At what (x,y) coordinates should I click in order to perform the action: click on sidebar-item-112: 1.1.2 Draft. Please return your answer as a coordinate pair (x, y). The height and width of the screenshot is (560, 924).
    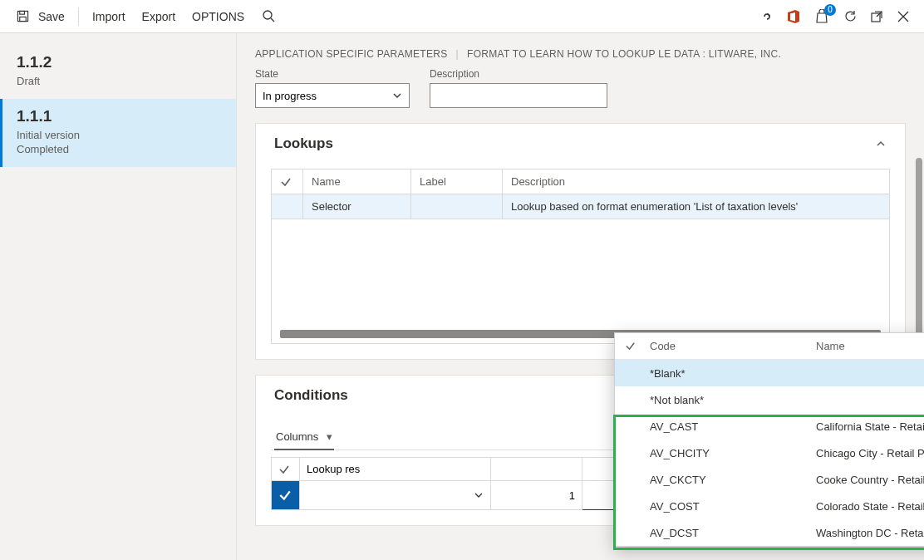
    Looking at the image, I should click on (118, 71).